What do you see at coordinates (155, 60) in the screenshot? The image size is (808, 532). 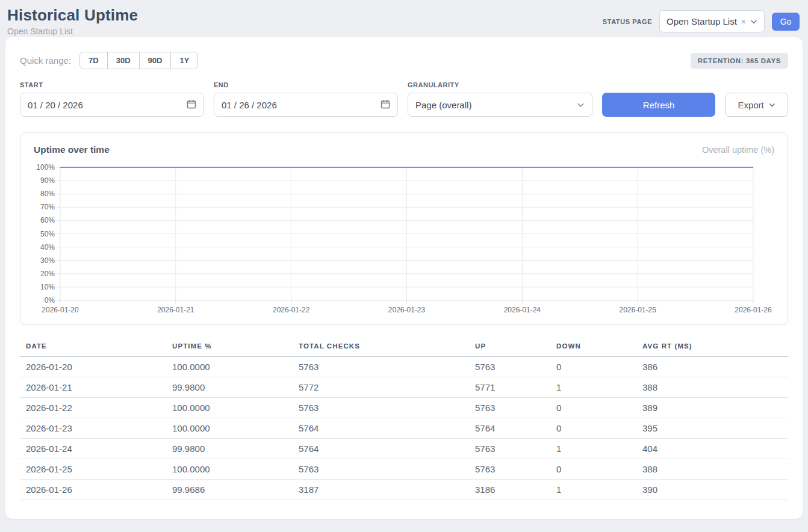 I see `quick-range-90d: 90D` at bounding box center [155, 60].